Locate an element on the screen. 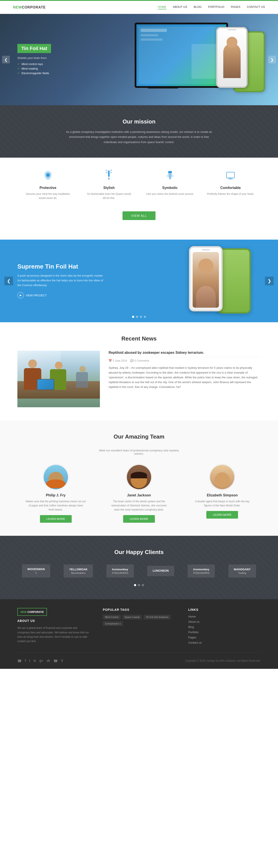 This screenshot has width=278, height=868. google-plus-icon: g+ is located at coordinates (41, 661).